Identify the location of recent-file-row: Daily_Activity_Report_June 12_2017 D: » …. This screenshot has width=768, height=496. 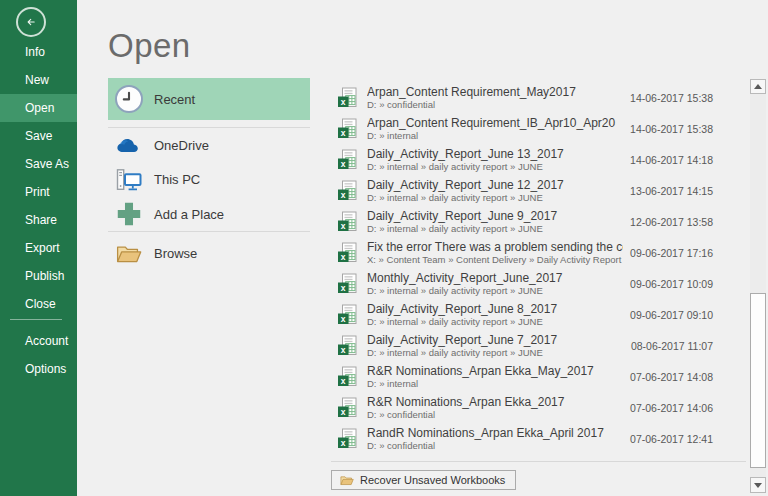
(525, 190).